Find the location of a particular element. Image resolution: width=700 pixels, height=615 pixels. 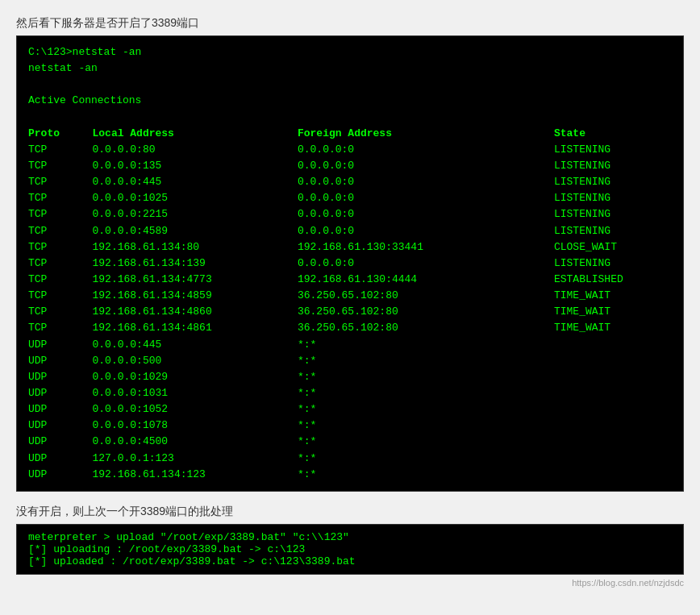

meterp-line1: meterpreter > upload "/root/exp/3389.bat… is located at coordinates (350, 537).